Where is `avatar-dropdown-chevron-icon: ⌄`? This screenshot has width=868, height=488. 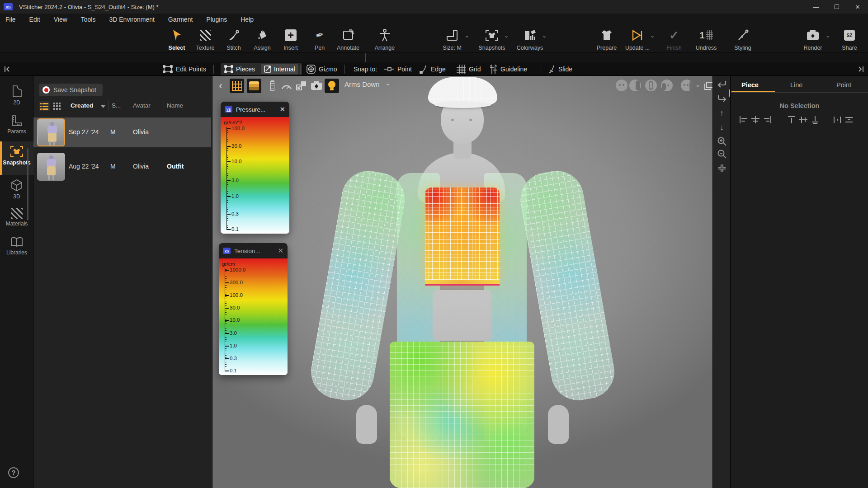 avatar-dropdown-chevron-icon: ⌄ is located at coordinates (698, 85).